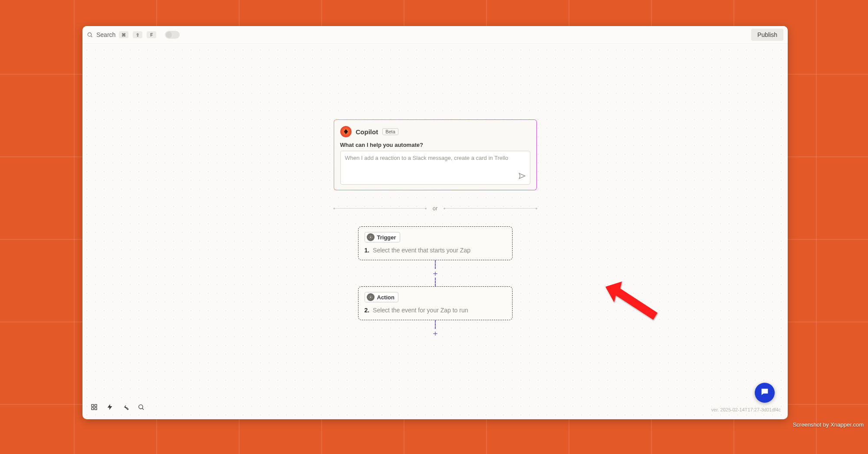 The height and width of the screenshot is (454, 868). I want to click on topbar-toggle, so click(172, 35).